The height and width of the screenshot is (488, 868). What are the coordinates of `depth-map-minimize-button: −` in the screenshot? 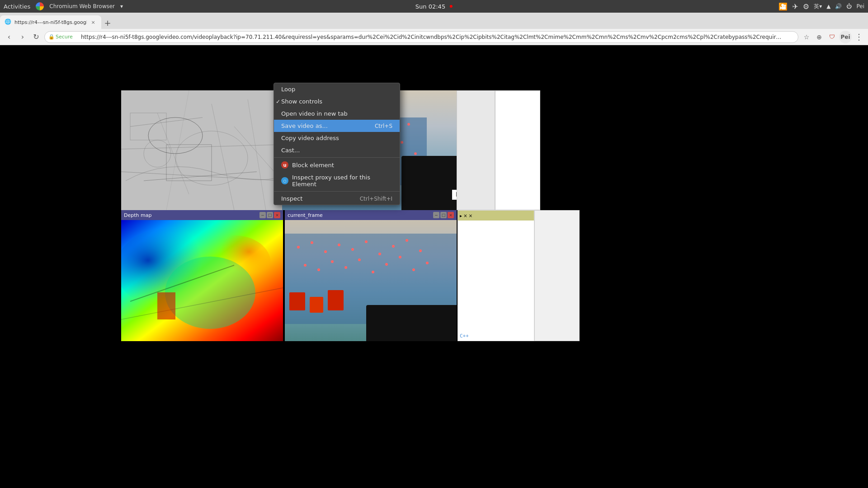 It's located at (263, 215).